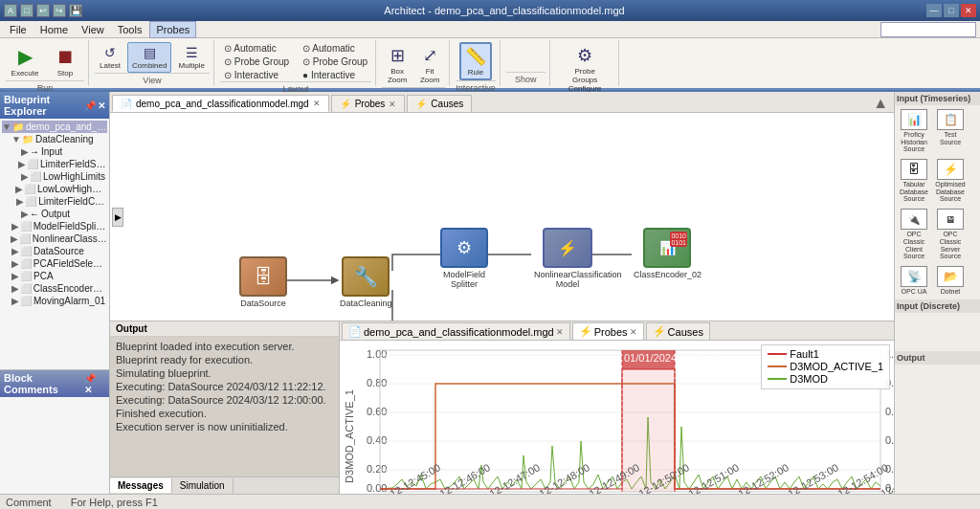 The image size is (980, 509). Describe the element at coordinates (90, 379) in the screenshot. I see `block-comments-pin-icon: 📌` at that location.